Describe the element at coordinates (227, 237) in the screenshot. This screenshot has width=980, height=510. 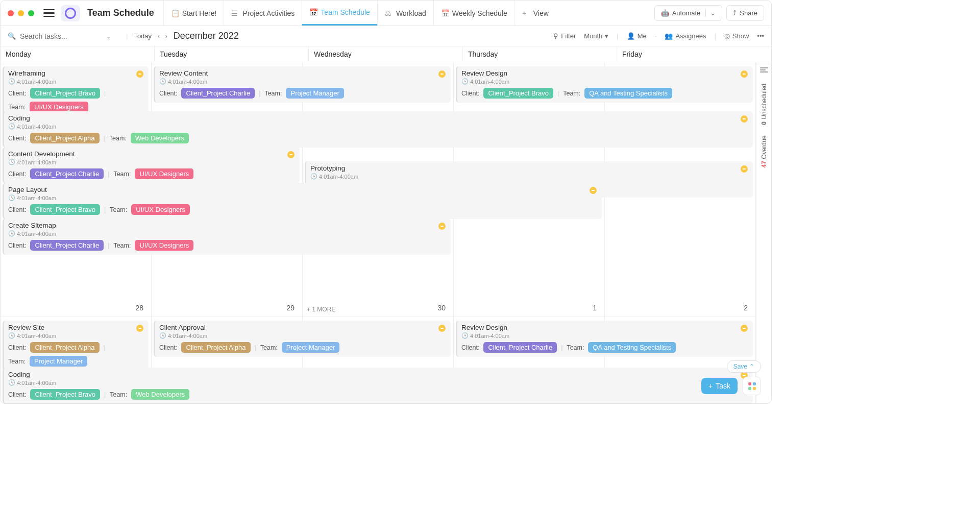
I see `event-card: Create Sitemap 🕓4:01am-4:00am Client:Cli…` at that location.